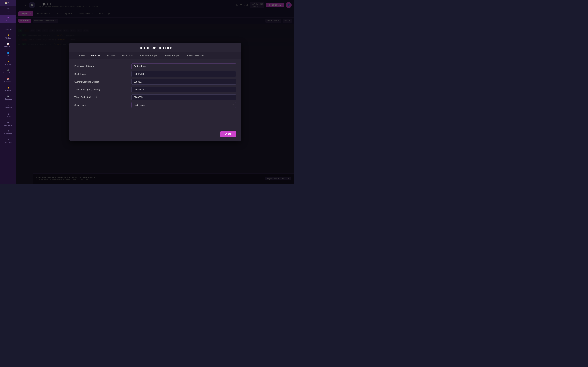 Image resolution: width=588 pixels, height=367 pixels. What do you see at coordinates (8, 140) in the screenshot?
I see `devcentre-icon: ⚙` at bounding box center [8, 140].